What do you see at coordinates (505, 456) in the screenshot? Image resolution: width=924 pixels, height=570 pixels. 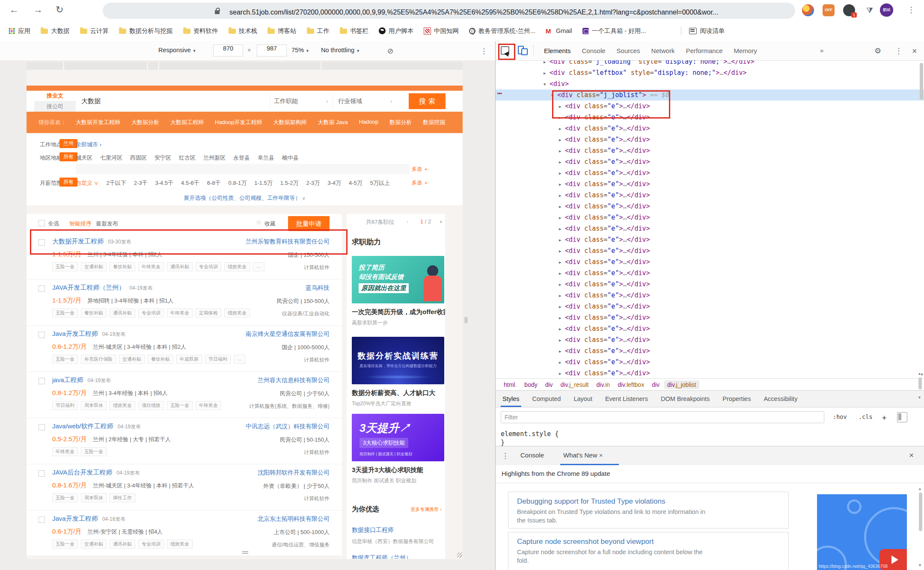 I see `drawer-menu-icon: ⋮` at bounding box center [505, 456].